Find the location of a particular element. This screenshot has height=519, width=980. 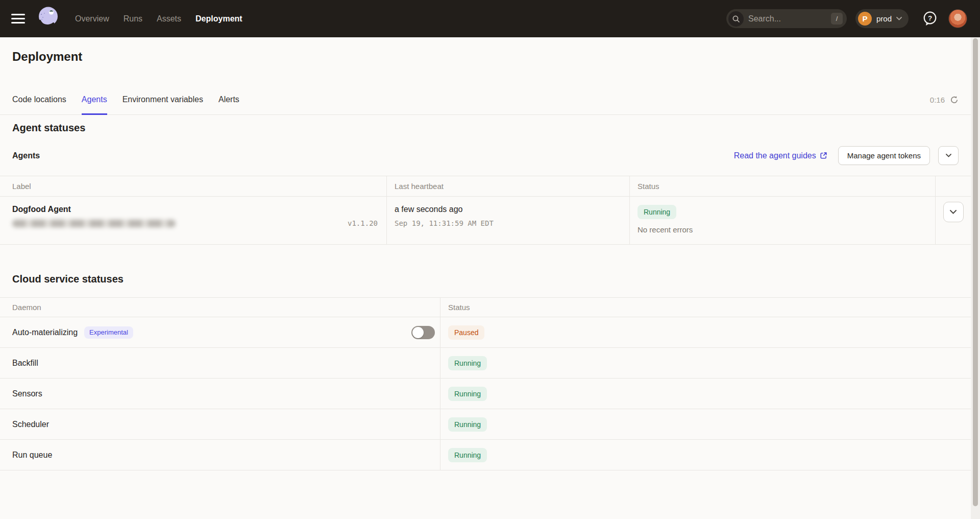

agent-version: v1.1.20 is located at coordinates (362, 223).